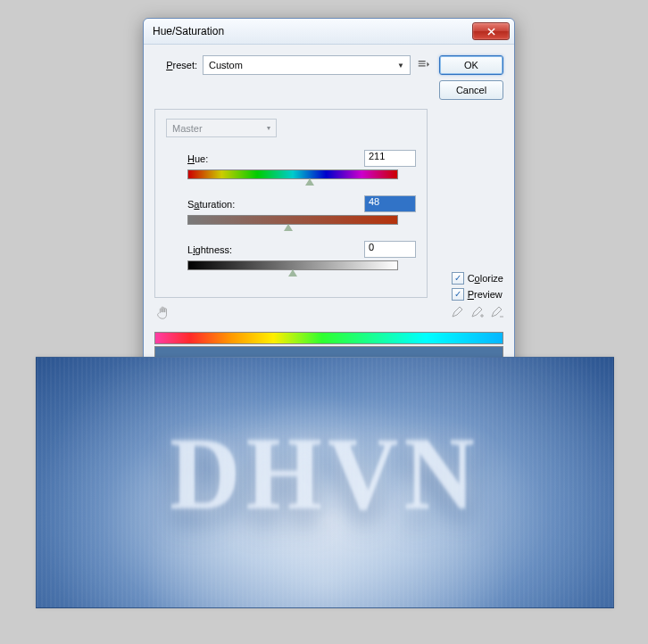  I want to click on lightness-input: 0, so click(390, 250).